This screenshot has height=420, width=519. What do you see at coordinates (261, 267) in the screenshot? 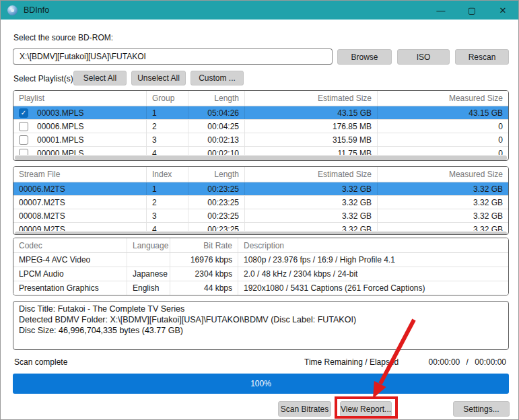
I see `codec-table: CodecLanguageBit RateDescriptionMPEG-4 A…` at bounding box center [261, 267].